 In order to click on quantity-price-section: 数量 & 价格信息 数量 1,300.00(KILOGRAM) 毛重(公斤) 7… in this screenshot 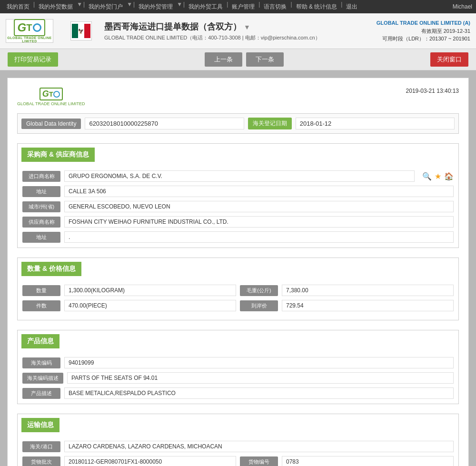, I will do `click(238, 289)`.